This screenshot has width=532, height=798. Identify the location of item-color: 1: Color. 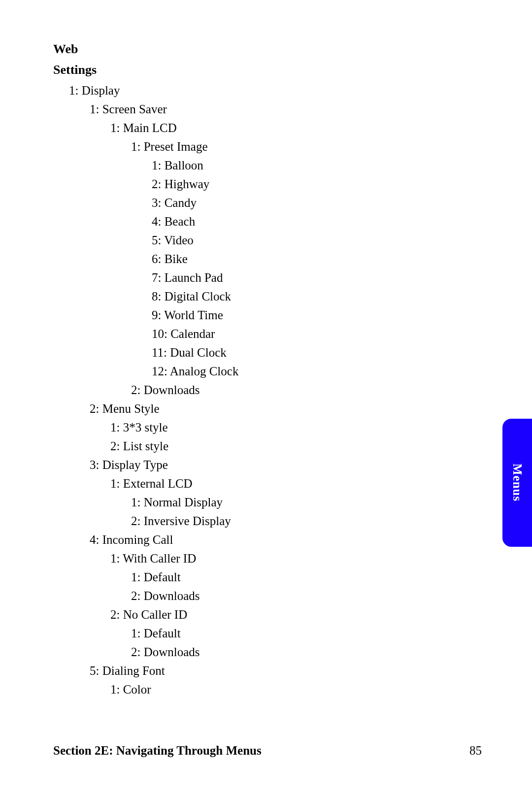
(269, 690).